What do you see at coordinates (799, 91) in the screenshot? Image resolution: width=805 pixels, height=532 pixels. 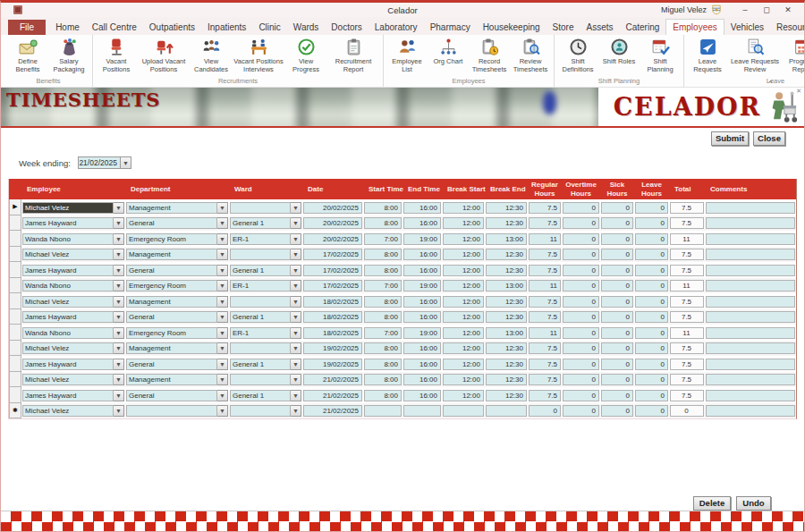 I see `banner-close-icon: ✕` at bounding box center [799, 91].